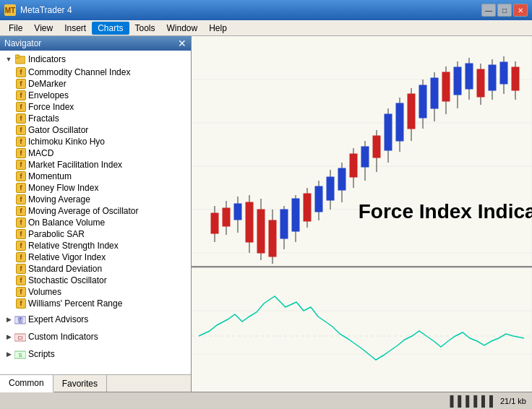  What do you see at coordinates (95, 107) in the screenshot?
I see `list-item-force-index: f Force Index` at bounding box center [95, 107].